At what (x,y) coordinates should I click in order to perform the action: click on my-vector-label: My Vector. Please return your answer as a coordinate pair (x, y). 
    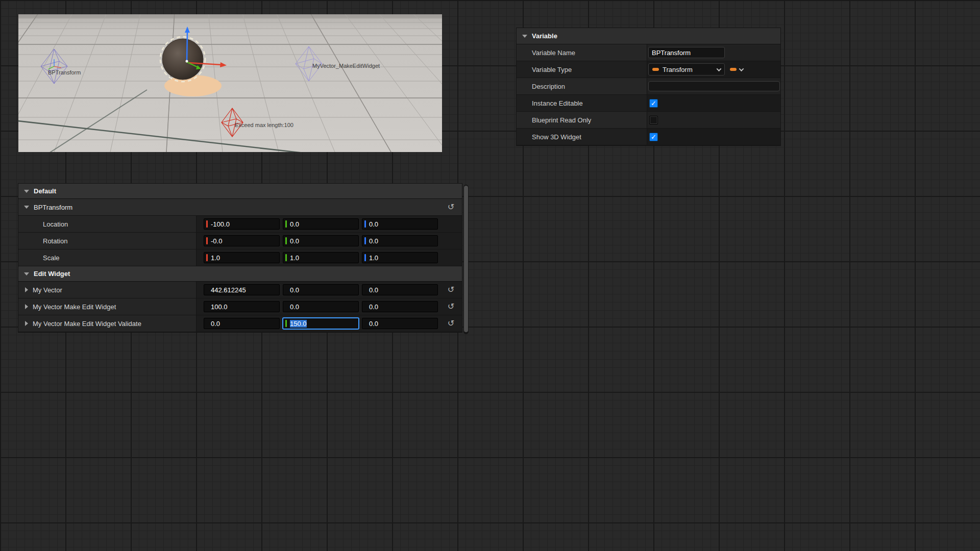
    Looking at the image, I should click on (47, 290).